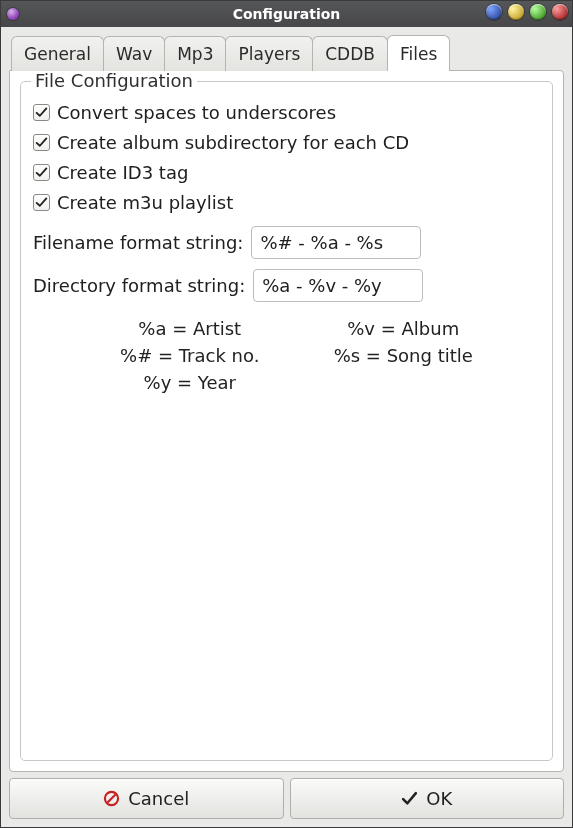  I want to click on directory-format-label: Directory format string:, so click(139, 286).